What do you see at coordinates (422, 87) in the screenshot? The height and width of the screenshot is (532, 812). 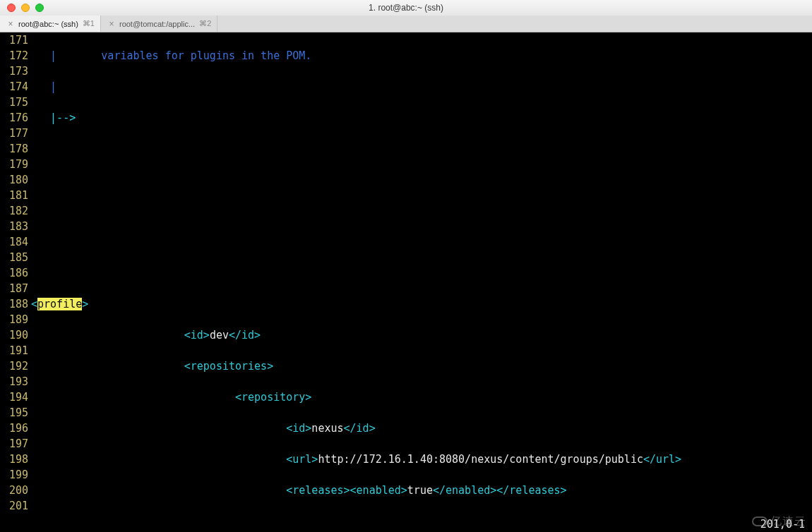 I see `code-line: |` at bounding box center [422, 87].